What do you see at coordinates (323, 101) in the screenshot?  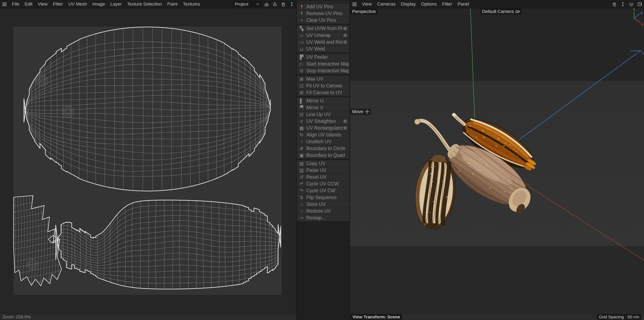 I see `command-mirror-u: ▌Mirror U` at bounding box center [323, 101].